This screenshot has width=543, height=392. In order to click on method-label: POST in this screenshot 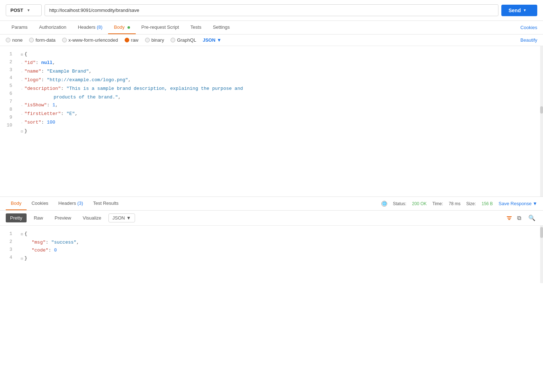, I will do `click(17, 10)`.